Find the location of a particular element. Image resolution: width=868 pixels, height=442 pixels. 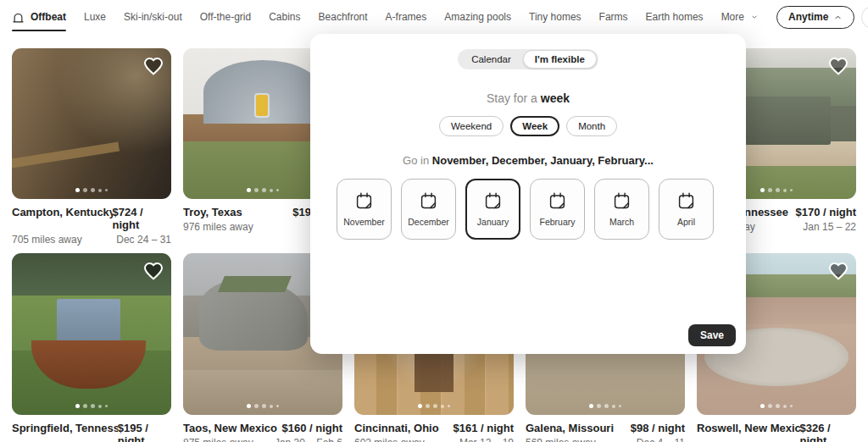

tab-calendar: Calendar is located at coordinates (492, 59).